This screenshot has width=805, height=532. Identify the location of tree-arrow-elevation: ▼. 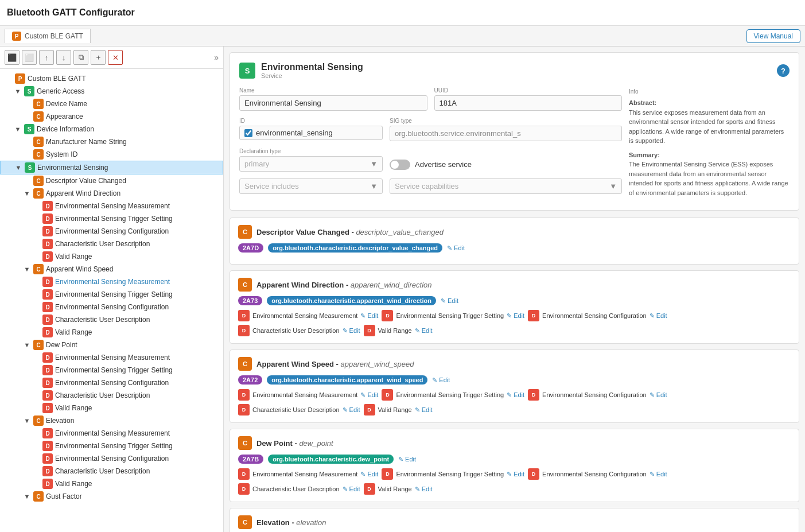
(27, 421).